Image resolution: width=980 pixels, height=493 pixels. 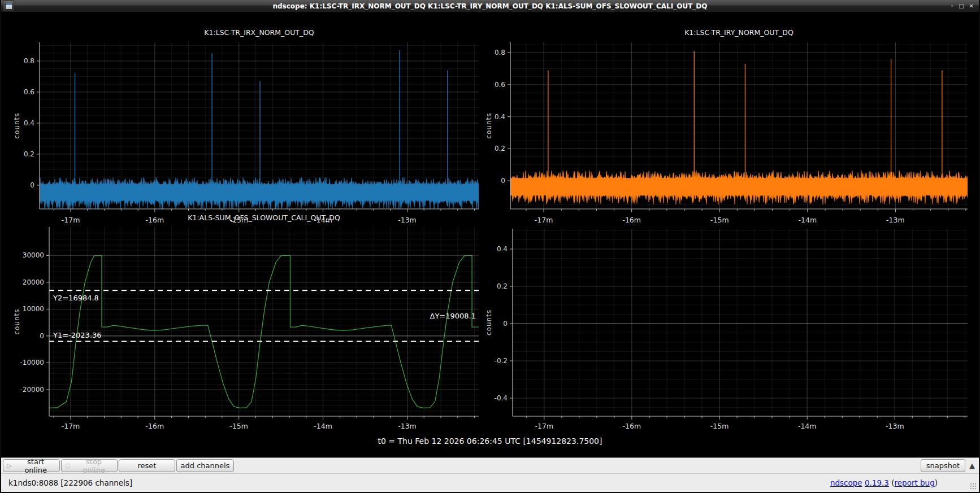 I want to click on y-tick-label: -10000, so click(x=32, y=363).